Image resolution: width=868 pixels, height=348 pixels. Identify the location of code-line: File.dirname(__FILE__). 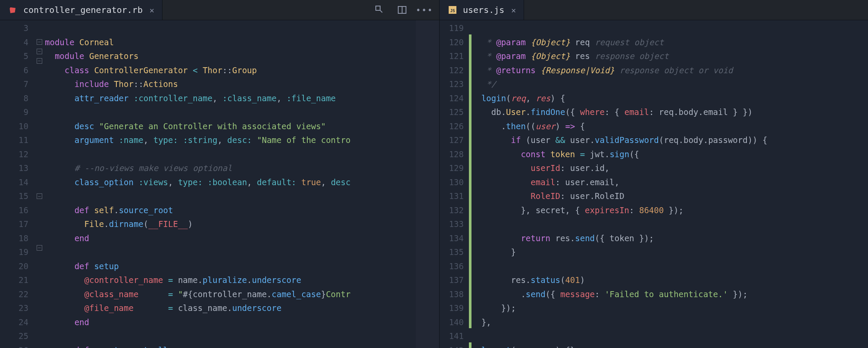
(242, 224).